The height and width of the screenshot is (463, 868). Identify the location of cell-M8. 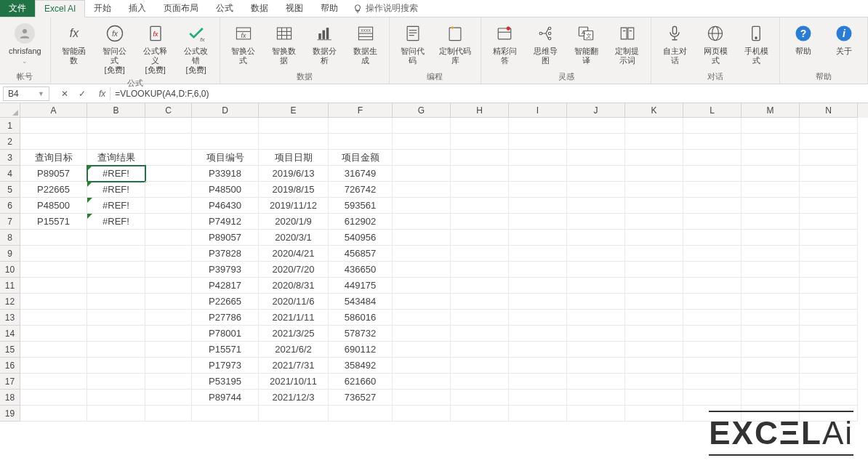
(771, 238).